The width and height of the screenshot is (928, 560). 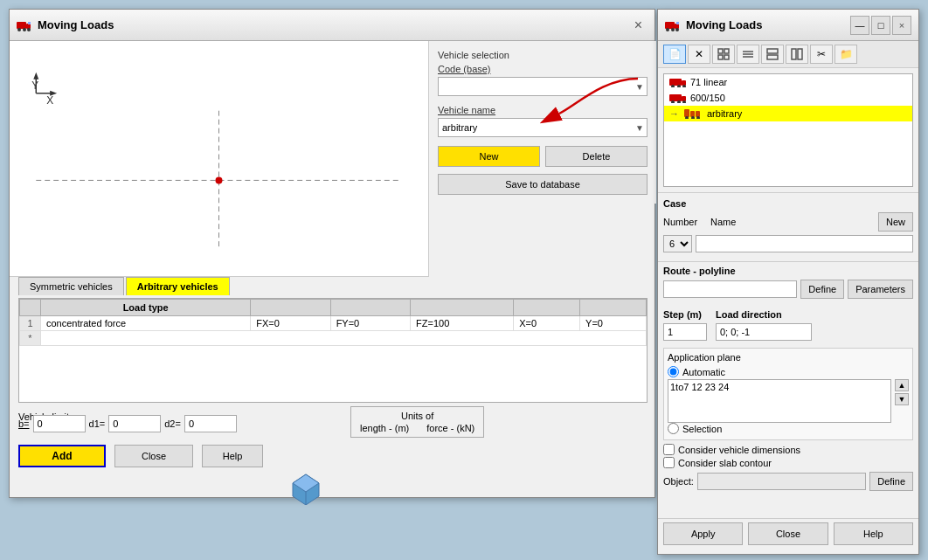 I want to click on table-row-empty: *, so click(x=334, y=339).